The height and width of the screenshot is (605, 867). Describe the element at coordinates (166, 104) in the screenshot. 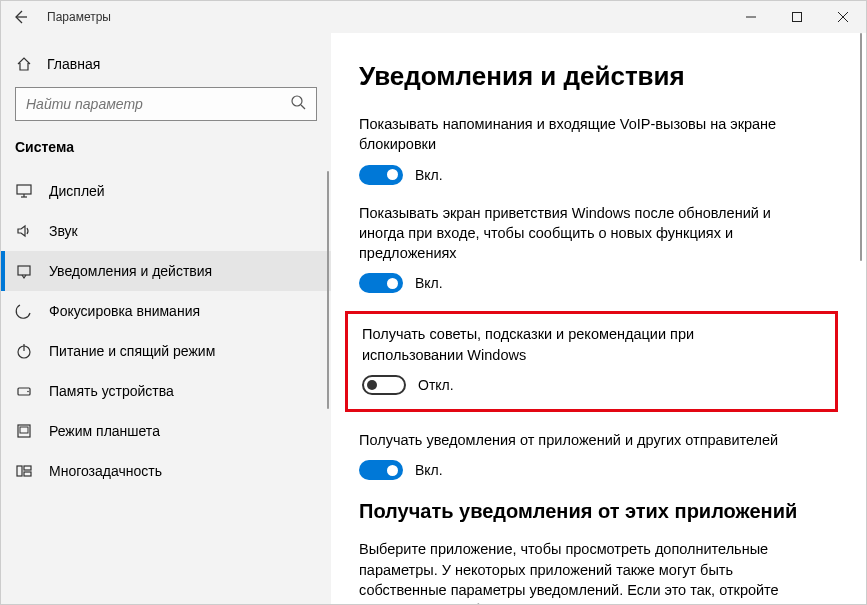

I see `search-box` at that location.